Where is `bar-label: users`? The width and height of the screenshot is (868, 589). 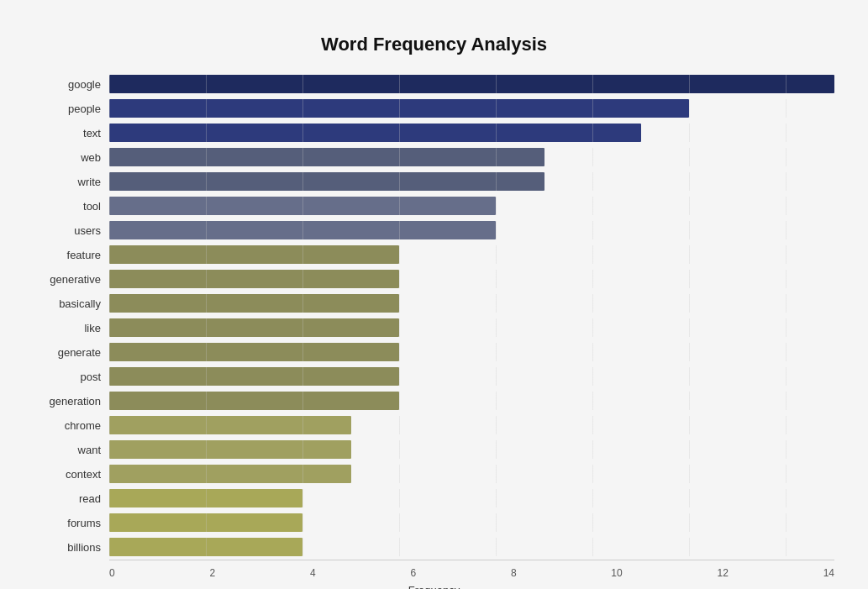 bar-label: users is located at coordinates (71, 230).